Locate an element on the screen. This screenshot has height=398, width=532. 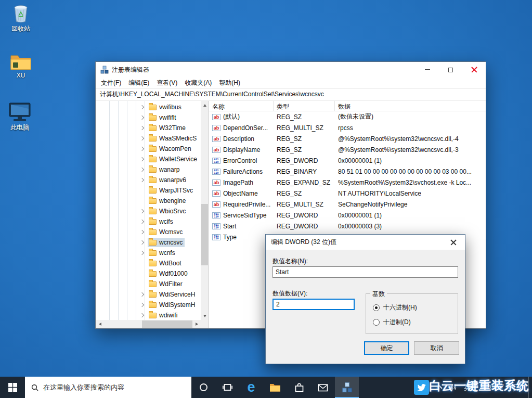
desktop-icon-this-pc: 此电脑 is located at coordinates (20, 117).